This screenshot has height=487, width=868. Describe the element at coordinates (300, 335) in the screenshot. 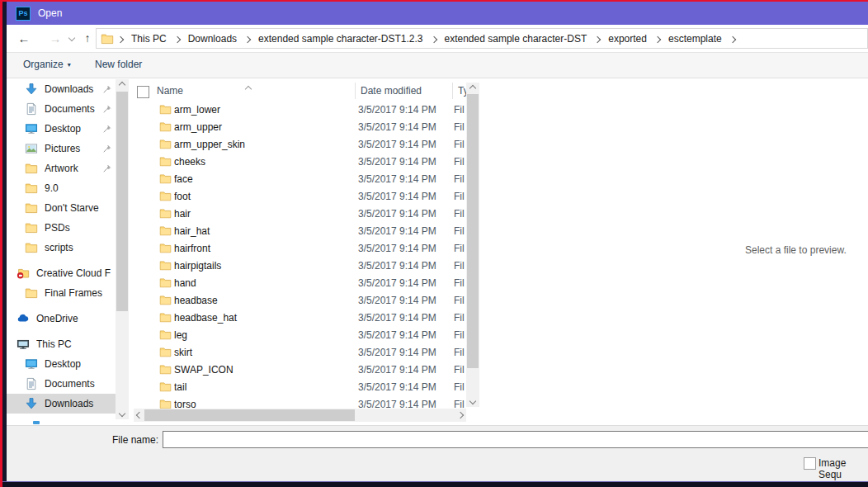

I see `file-row: leg3/5/2017 9:14 PMFil` at that location.